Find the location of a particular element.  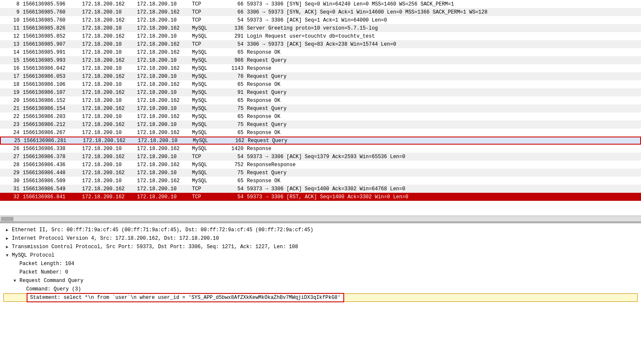

packet-time: 1566136985.907 is located at coordinates (52, 44).